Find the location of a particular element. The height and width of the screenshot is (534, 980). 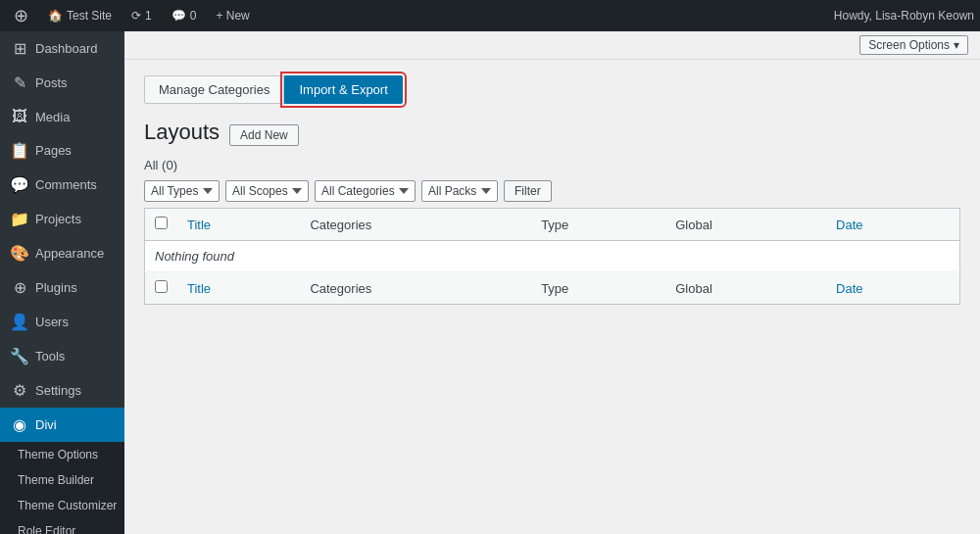

all-count: All (0) is located at coordinates (553, 165).